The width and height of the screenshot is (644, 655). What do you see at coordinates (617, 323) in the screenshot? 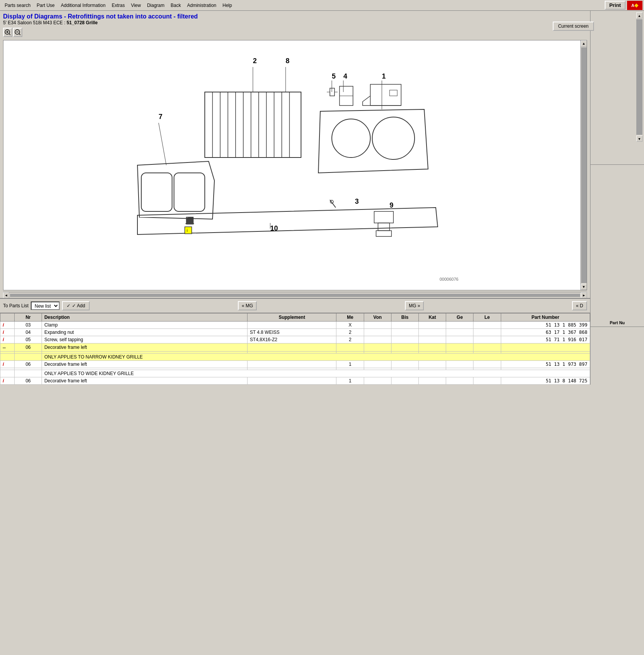
I see `right-panel-header: Part Nu` at bounding box center [617, 323].